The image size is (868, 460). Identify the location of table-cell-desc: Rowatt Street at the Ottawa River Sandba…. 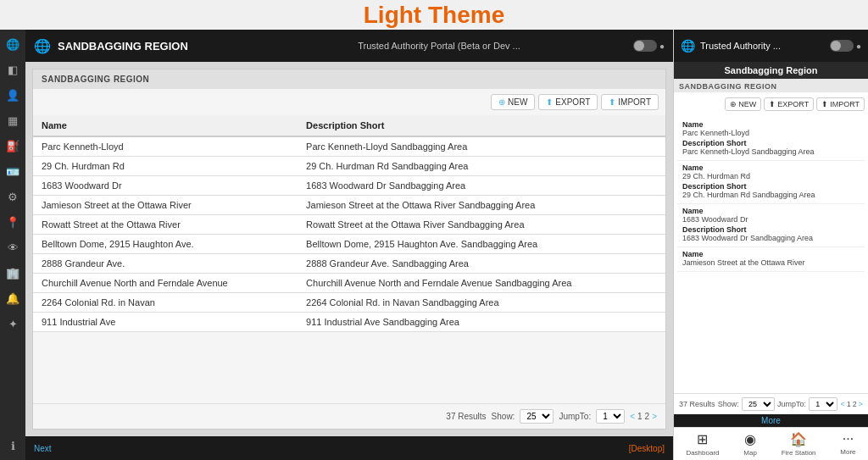
(481, 225).